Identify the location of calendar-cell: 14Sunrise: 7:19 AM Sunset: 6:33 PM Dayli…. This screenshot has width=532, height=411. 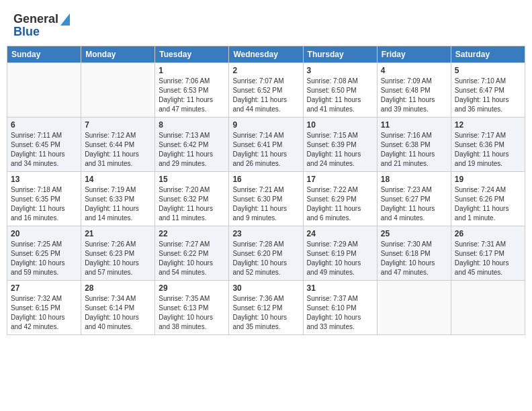
(118, 199).